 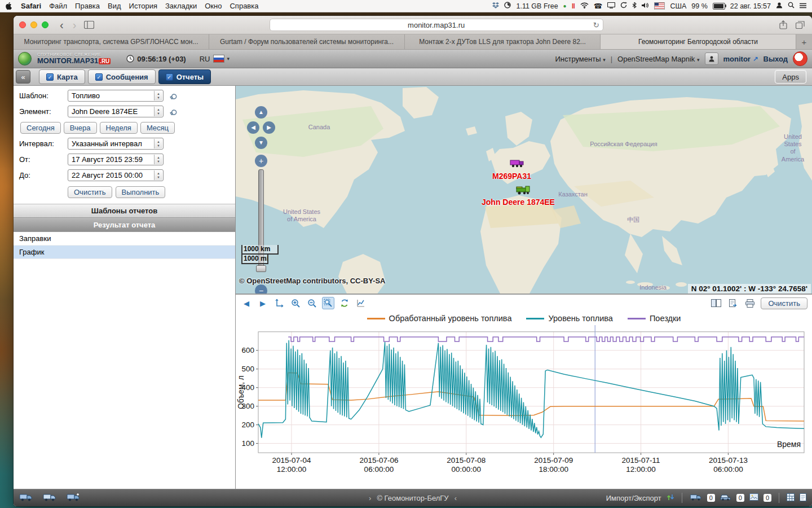 What do you see at coordinates (124, 252) in the screenshot?
I see `result-item-chart-selected: График` at bounding box center [124, 252].